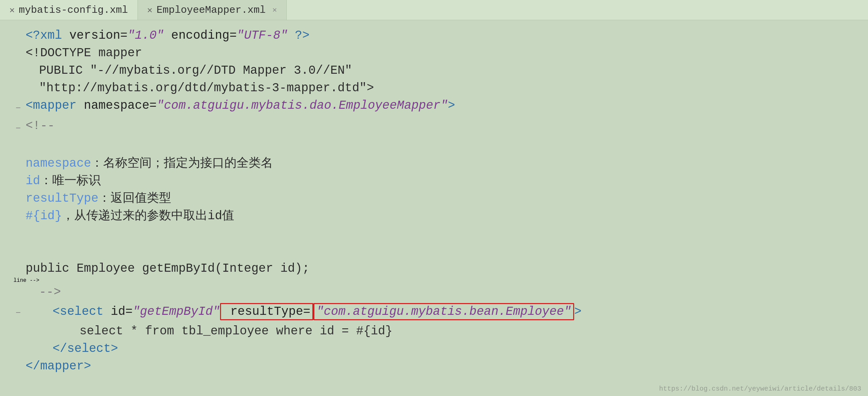 The image size is (868, 396). I want to click on select-tag-open: <select, so click(82, 312).